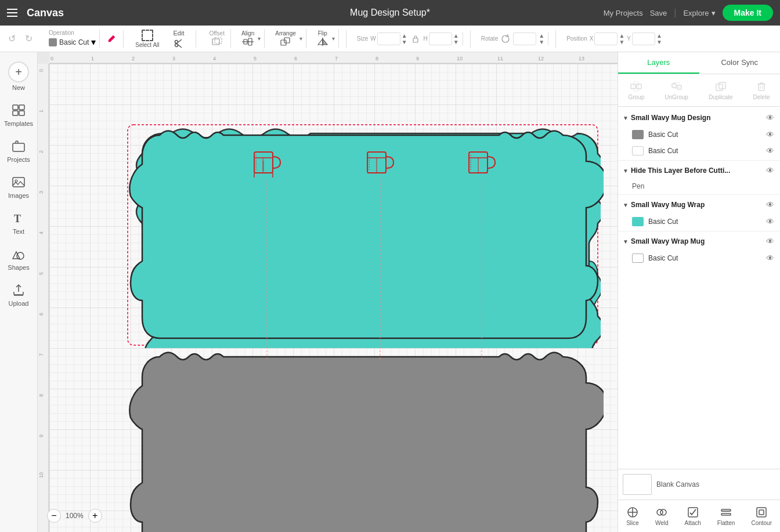  What do you see at coordinates (637, 91) in the screenshot?
I see `group-button: Group` at bounding box center [637, 91].